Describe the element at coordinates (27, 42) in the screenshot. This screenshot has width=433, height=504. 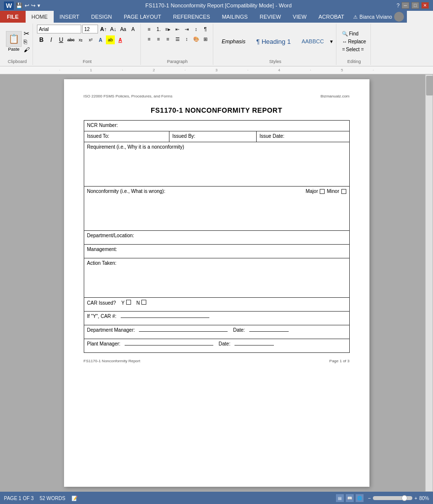
I see `copy-icon: ⎘` at that location.